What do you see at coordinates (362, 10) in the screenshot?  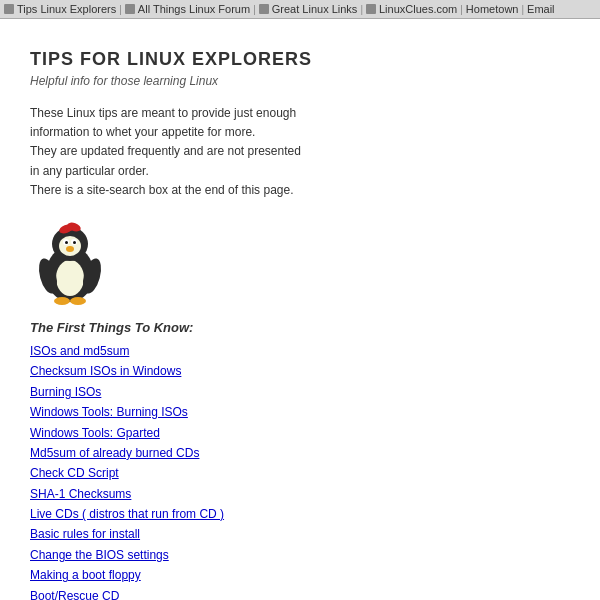 I see `nav-sep-3: |` at bounding box center [362, 10].